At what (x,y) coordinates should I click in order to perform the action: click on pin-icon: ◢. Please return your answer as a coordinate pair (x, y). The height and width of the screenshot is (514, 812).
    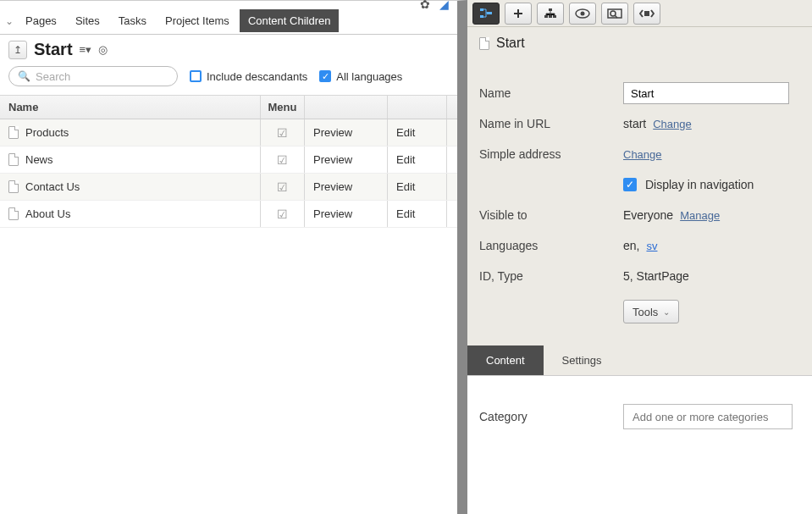
    Looking at the image, I should click on (444, 5).